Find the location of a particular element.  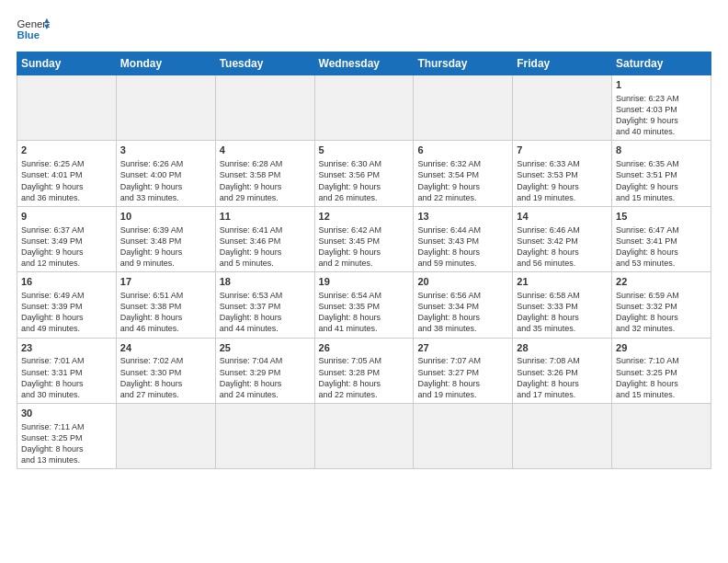

calendar-cell: 6Sunrise: 6:32 AM Sunset: 3:54 PM Daylig… is located at coordinates (463, 173).